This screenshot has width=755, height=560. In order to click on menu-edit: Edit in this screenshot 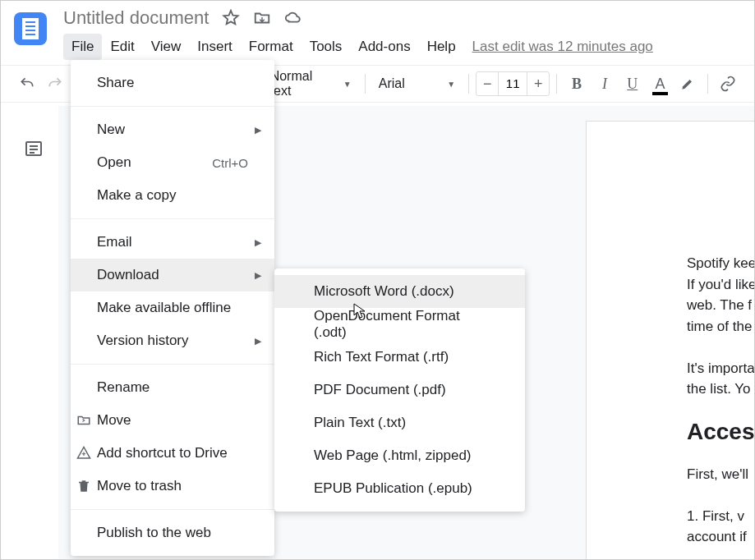, I will do `click(122, 47)`.